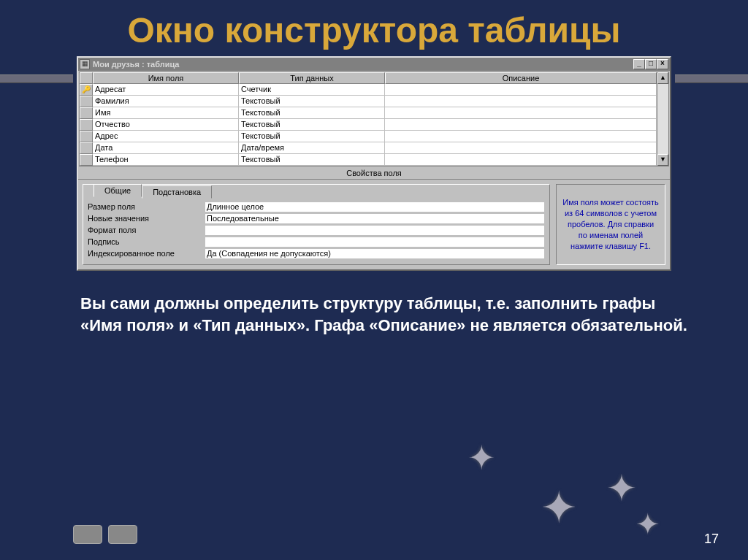 The width and height of the screenshot is (748, 560). What do you see at coordinates (312, 78) in the screenshot?
I see `column-header-type: Тип данных` at bounding box center [312, 78].